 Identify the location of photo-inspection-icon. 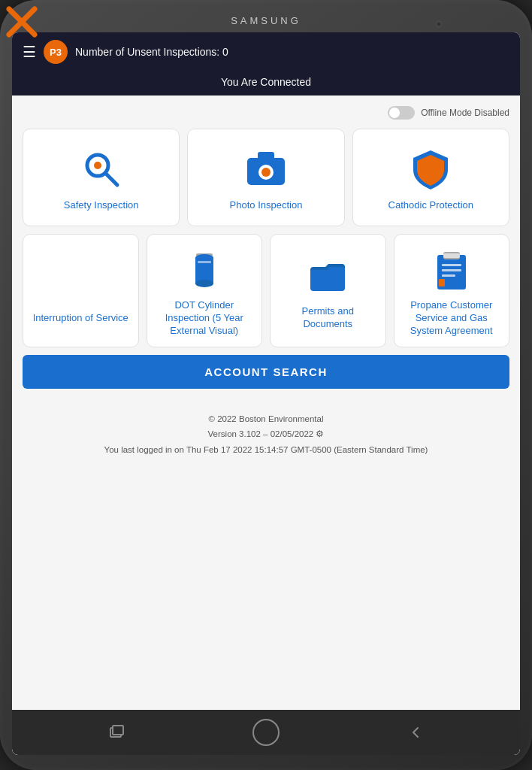
(266, 169).